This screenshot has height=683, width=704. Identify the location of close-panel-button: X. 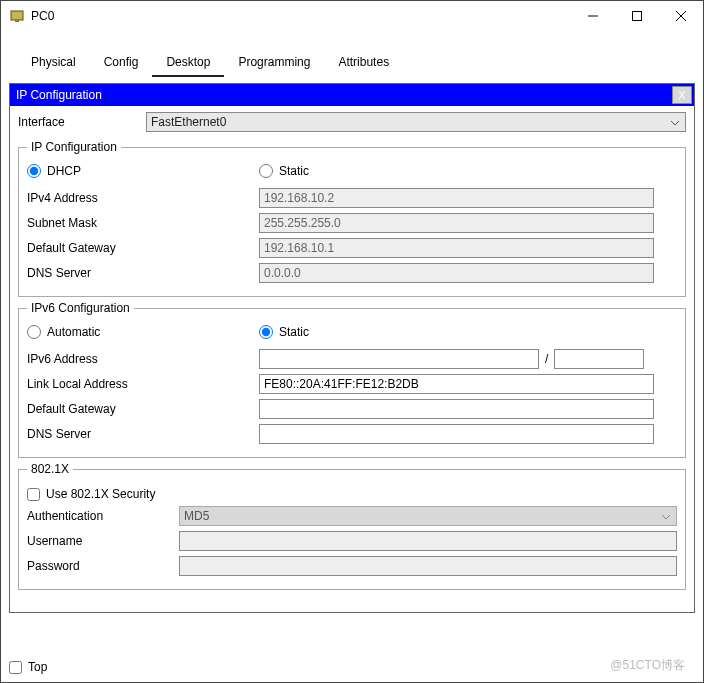
(682, 95).